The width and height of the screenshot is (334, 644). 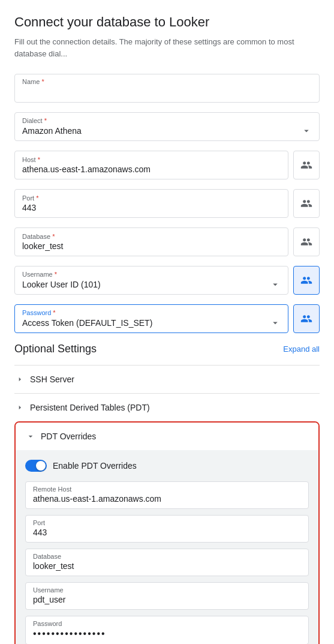 What do you see at coordinates (68, 436) in the screenshot?
I see `pdt-overrides-title: PDT Overrides` at bounding box center [68, 436].